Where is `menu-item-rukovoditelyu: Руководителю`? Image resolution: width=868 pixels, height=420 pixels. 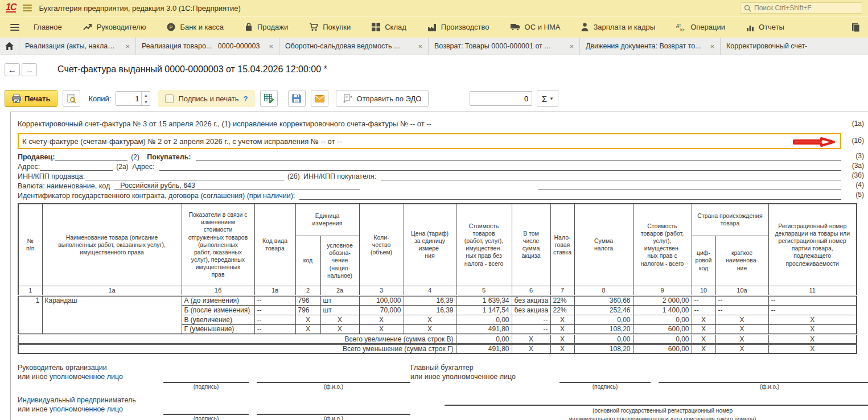 menu-item-rukovoditelyu: Руководителю is located at coordinates (115, 27).